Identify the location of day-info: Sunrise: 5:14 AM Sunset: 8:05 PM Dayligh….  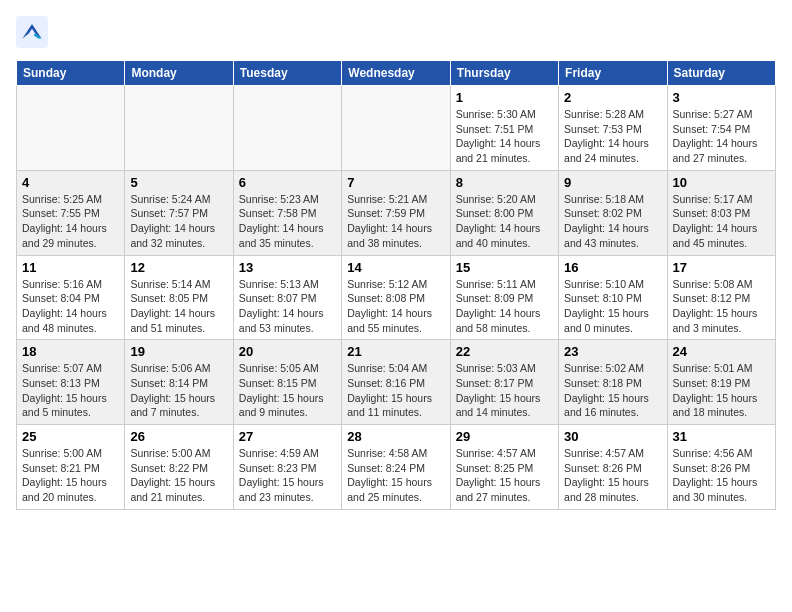
(178, 306).